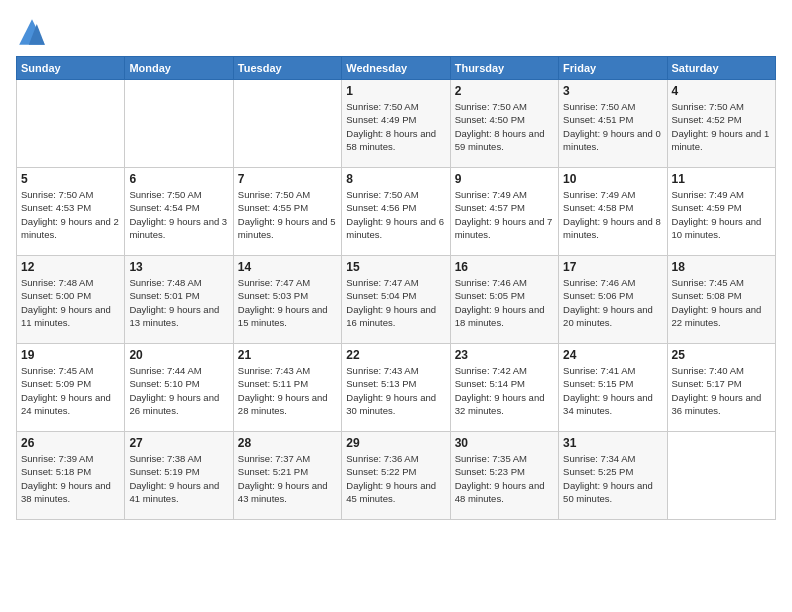 This screenshot has height=612, width=792. What do you see at coordinates (613, 476) in the screenshot?
I see `calendar-cell: 31Sunrise: 7:34 AMSunset: 5:25 PMDayligh…` at bounding box center [613, 476].